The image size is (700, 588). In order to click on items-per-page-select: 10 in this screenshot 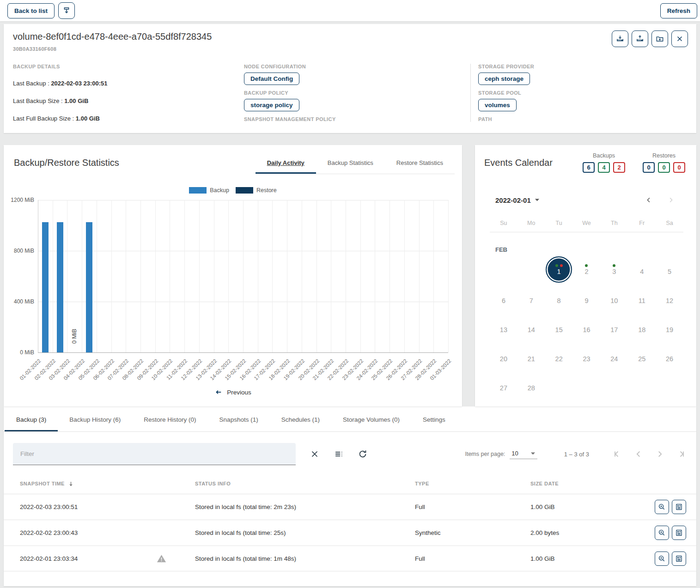, I will do `click(523, 454)`.